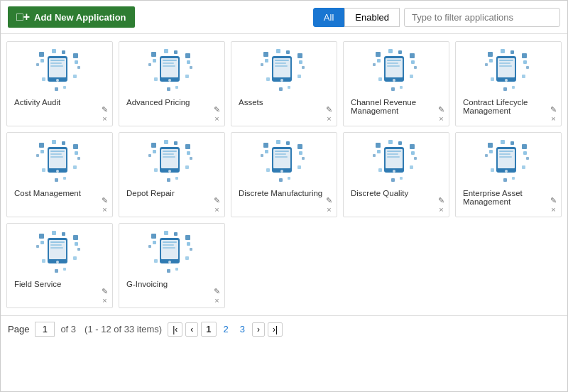 The image size is (568, 392). What do you see at coordinates (441, 210) in the screenshot?
I see `close-icon-9: ×` at bounding box center [441, 210].